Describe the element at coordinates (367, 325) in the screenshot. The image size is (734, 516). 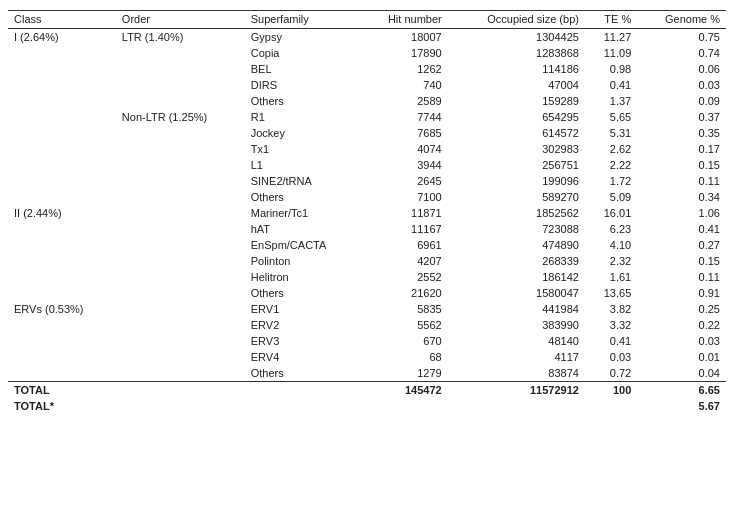
I see `table-row: ERV255623839903.320.22` at that location.